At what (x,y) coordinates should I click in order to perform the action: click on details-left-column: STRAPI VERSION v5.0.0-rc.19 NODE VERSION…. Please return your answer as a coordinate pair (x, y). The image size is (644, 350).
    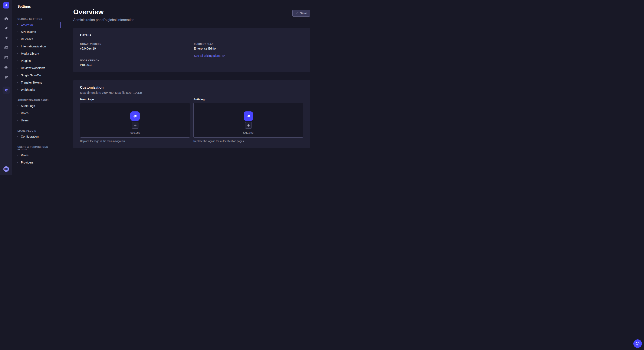
    Looking at the image, I should click on (135, 55).